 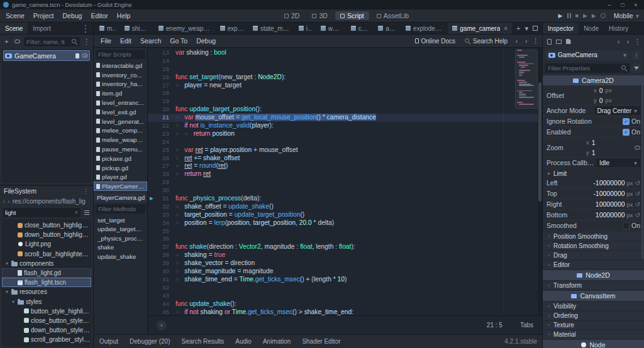 I want to click on renderer-select: Mobile ▾, so click(x=626, y=16).